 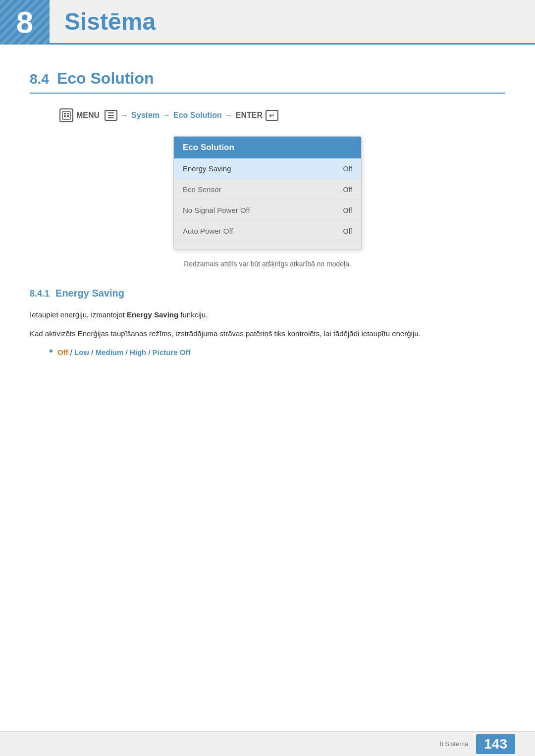 I want to click on nav-path: MENU → System → Eco Solution → ENTER ↵, so click(x=282, y=115).